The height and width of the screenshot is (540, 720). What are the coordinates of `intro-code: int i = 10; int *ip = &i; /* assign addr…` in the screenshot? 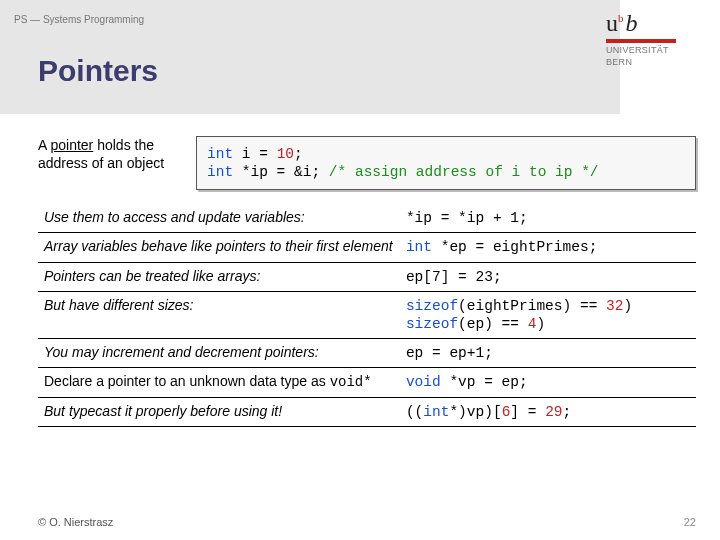 It's located at (446, 163).